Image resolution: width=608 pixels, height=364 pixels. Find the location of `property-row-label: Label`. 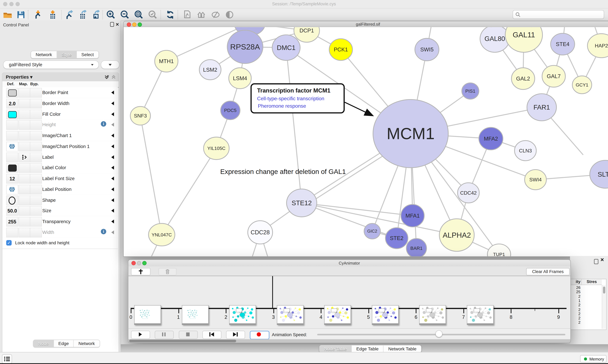

property-row-label: Label is located at coordinates (60, 157).